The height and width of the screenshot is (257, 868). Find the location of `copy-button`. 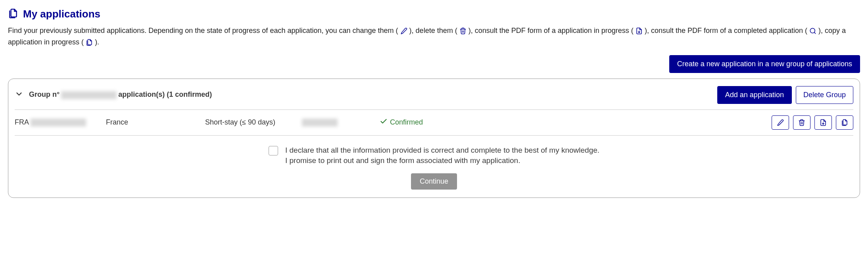

copy-button is located at coordinates (845, 123).